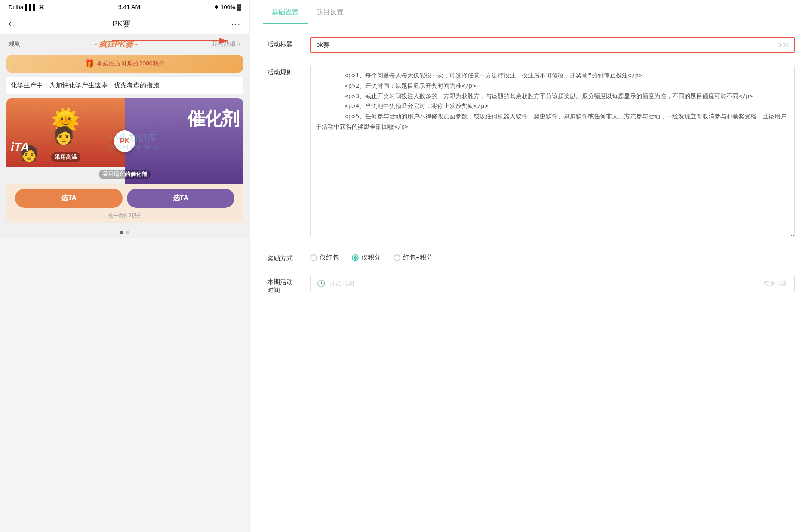  Describe the element at coordinates (184, 141) in the screenshot. I see `option-right-image: 催化剂 🧑 采用适宜的催化剂` at that location.